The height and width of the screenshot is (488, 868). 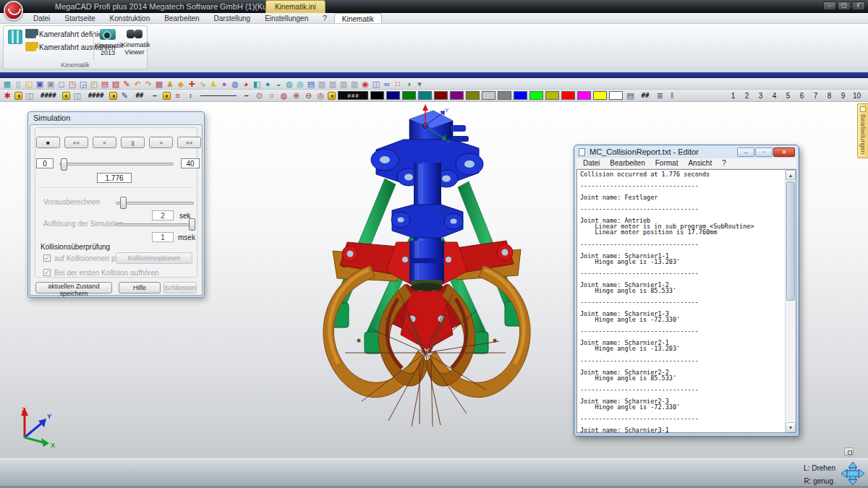 What do you see at coordinates (203, 84) in the screenshot?
I see `drop-element-icon: ⇘` at bounding box center [203, 84].